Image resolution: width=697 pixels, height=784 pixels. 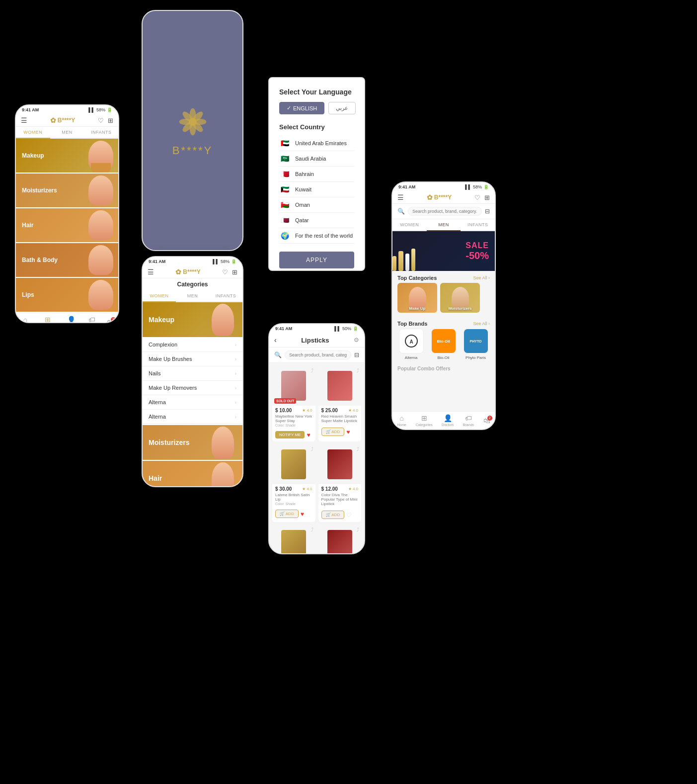 I want to click on brand-alterna-6: A Alterna, so click(x=411, y=344).